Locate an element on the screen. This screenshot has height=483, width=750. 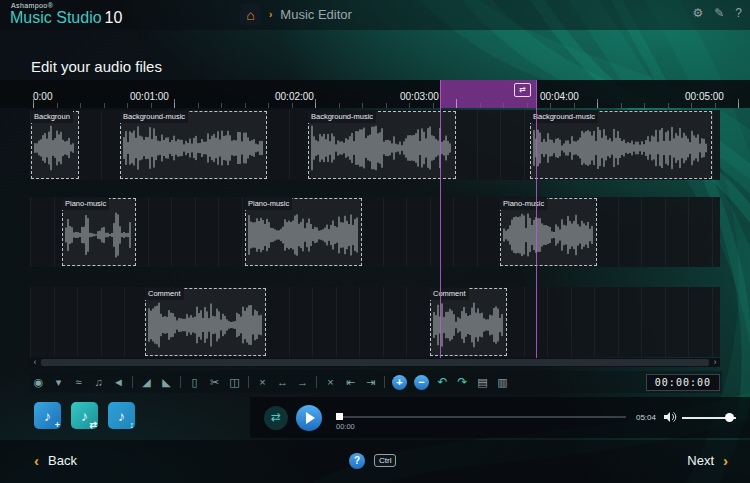
move-right-icon: → is located at coordinates (302, 382).